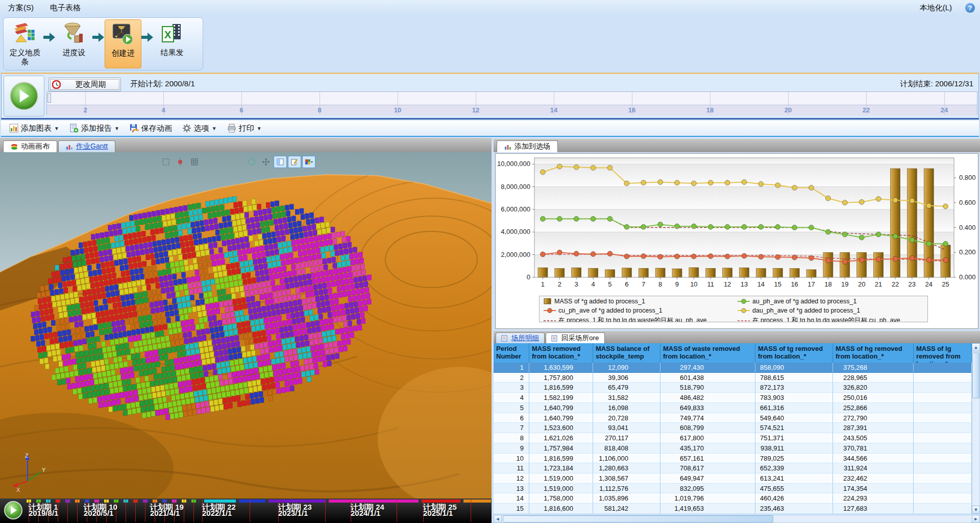 The height and width of the screenshot is (523, 980). I want to click on workflow-step-2: 进度设, so click(74, 44).